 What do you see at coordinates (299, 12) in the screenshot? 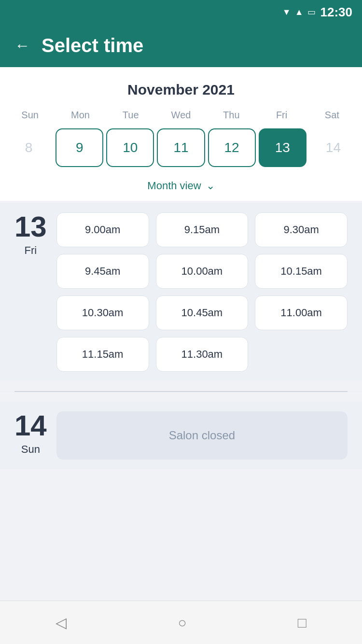
I see `status-icons: ▼ ▲ ▭` at bounding box center [299, 12].